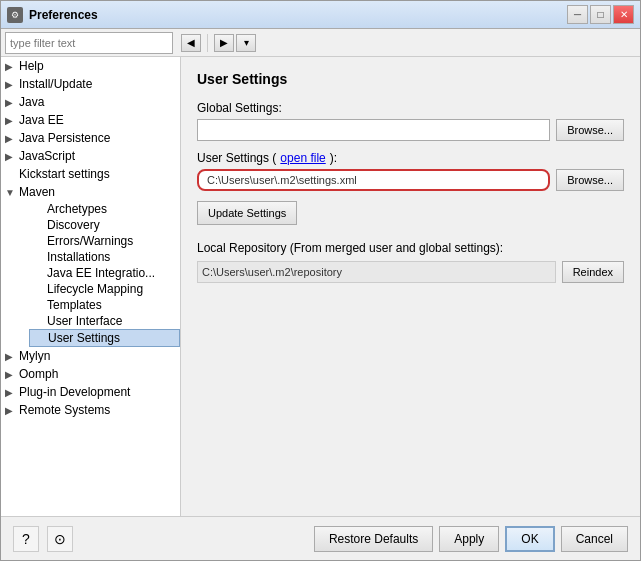 The width and height of the screenshot is (641, 561). What do you see at coordinates (90, 156) in the screenshot?
I see `sidebar-item-javascript: ▶ JavaScript` at bounding box center [90, 156].